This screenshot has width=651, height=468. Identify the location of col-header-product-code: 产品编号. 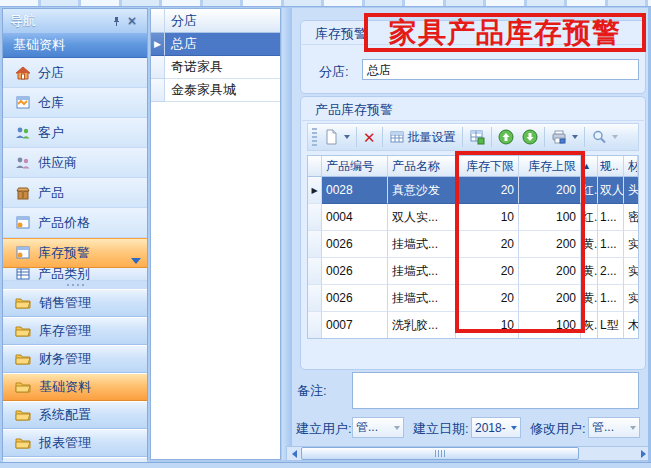
(355, 166).